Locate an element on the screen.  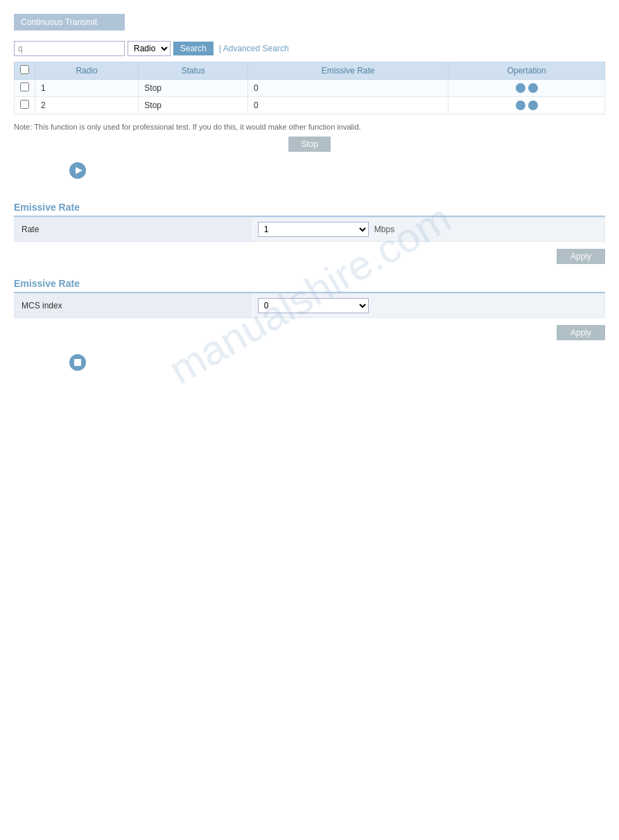
row1-status: Stop is located at coordinates (193, 89).